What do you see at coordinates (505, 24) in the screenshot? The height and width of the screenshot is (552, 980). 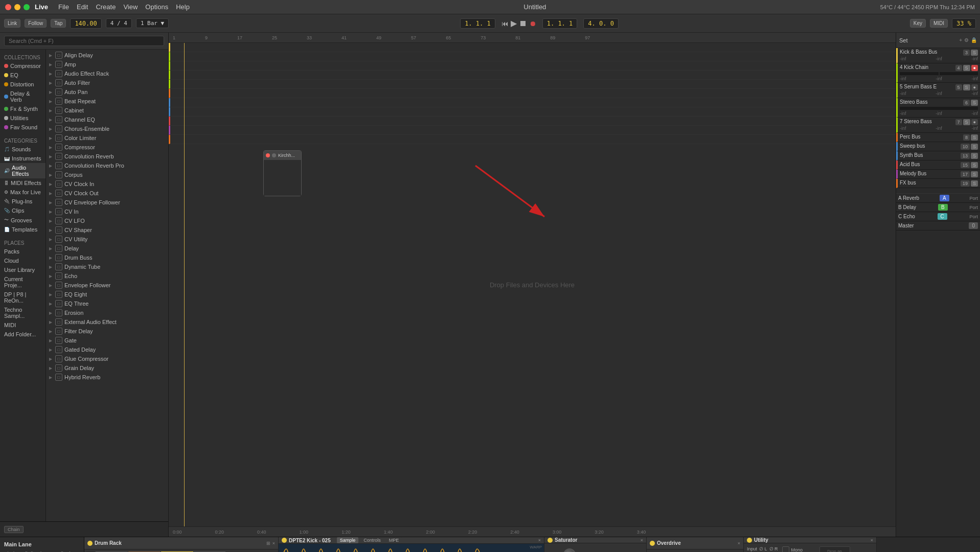 I see `rewind-button: ⏮` at bounding box center [505, 24].